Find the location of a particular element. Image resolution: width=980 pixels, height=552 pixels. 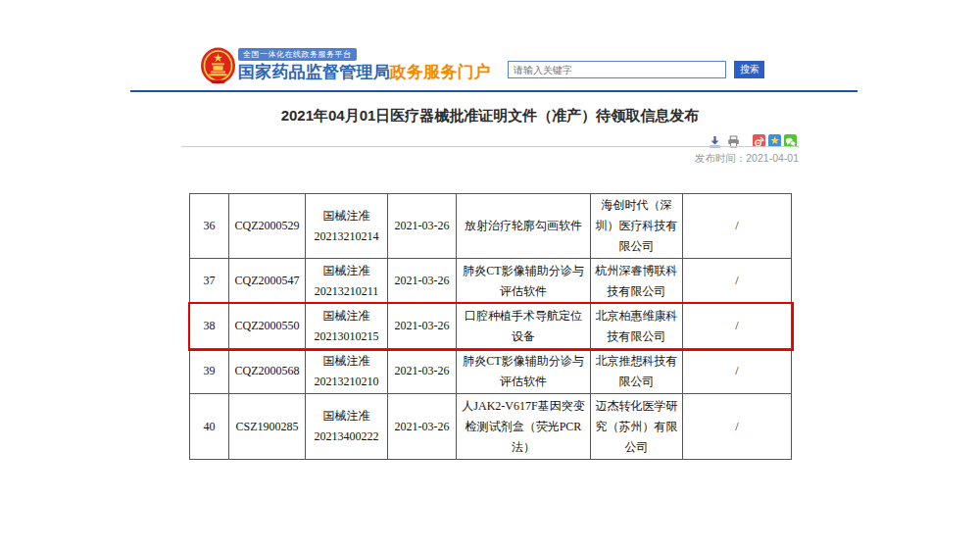

cert-number: 20213400222 is located at coordinates (347, 437).